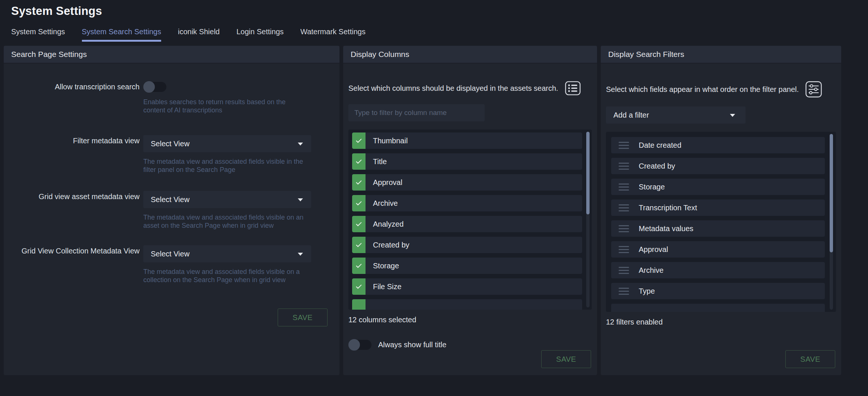  I want to click on filter-row-label: Approval, so click(654, 249).